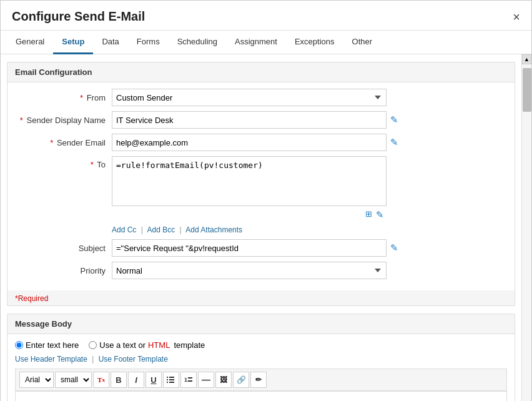 The width and height of the screenshot is (532, 401). I want to click on from-select: Custom Sender, so click(249, 97).